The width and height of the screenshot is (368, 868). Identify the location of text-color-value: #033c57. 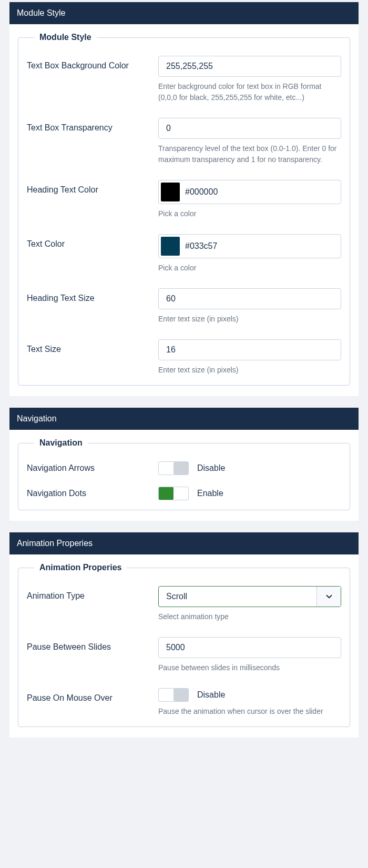
(201, 246).